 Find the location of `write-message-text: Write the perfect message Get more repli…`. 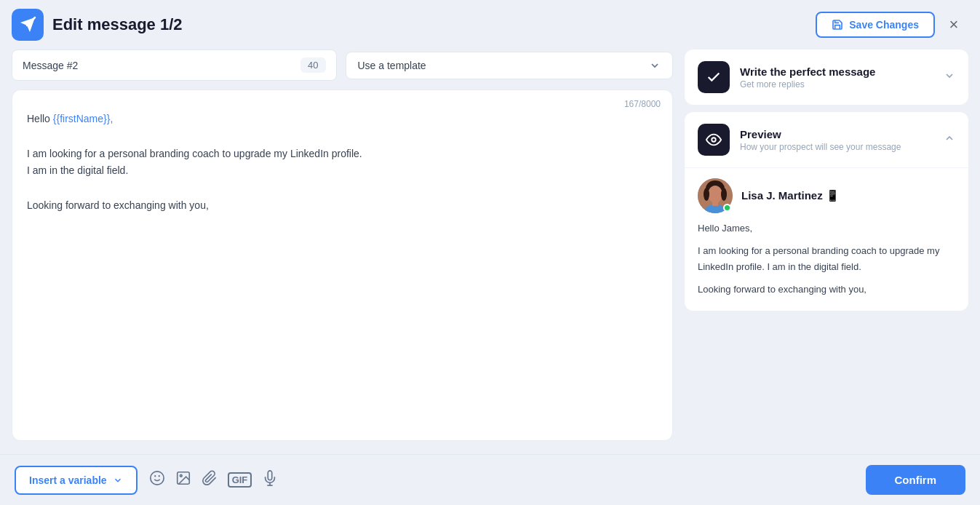

write-message-text: Write the perfect message Get more repli… is located at coordinates (808, 77).